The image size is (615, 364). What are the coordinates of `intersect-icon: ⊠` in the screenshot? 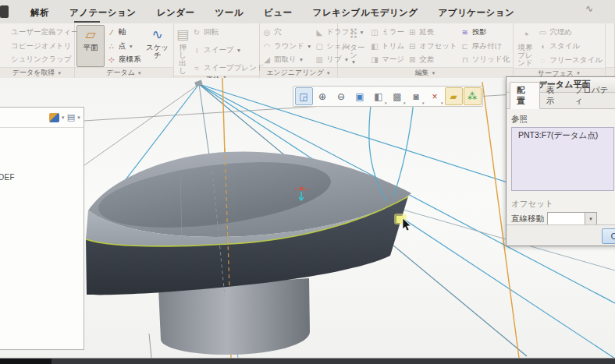 It's located at (412, 59).